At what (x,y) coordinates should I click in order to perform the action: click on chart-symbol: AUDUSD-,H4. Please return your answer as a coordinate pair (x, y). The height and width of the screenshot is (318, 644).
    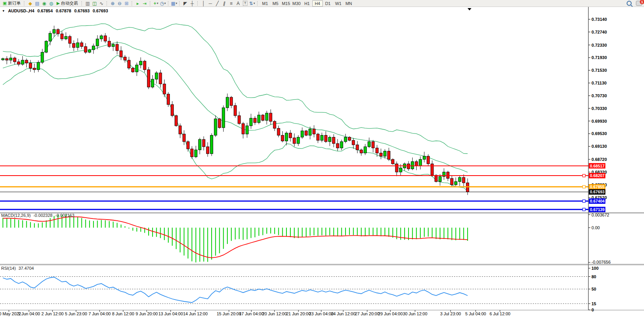
    Looking at the image, I should click on (21, 11).